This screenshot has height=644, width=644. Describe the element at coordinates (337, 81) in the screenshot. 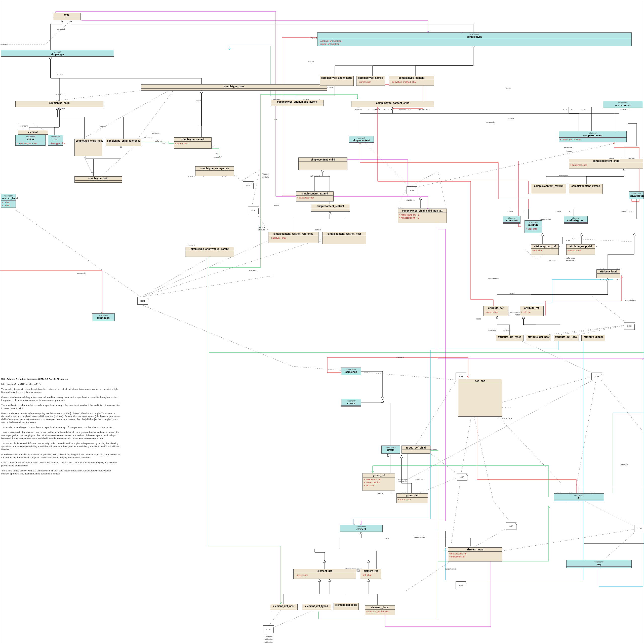

I see `class-complextype_anonymous: complextype_anonymous` at that location.